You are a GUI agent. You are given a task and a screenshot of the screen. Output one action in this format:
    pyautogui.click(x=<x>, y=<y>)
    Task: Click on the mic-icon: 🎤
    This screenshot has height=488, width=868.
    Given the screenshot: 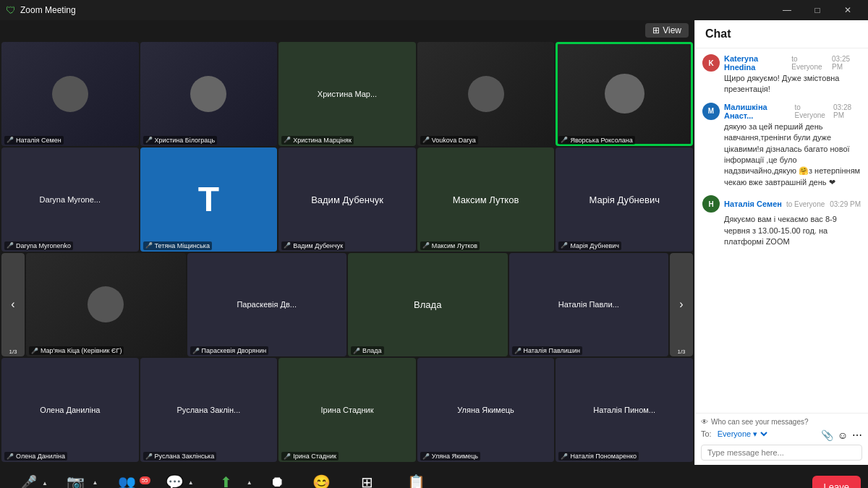 What is the action you would take?
    pyautogui.click(x=29, y=481)
    